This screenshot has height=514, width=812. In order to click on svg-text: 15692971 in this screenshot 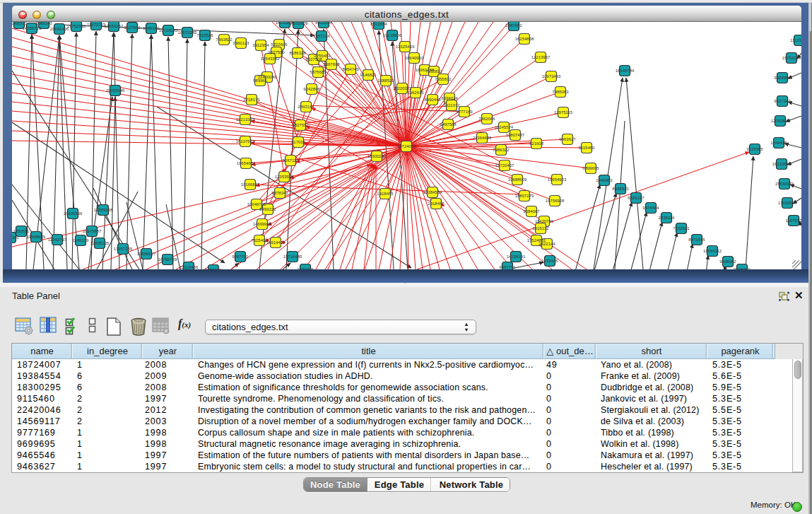, I will do `click(784, 184)`.